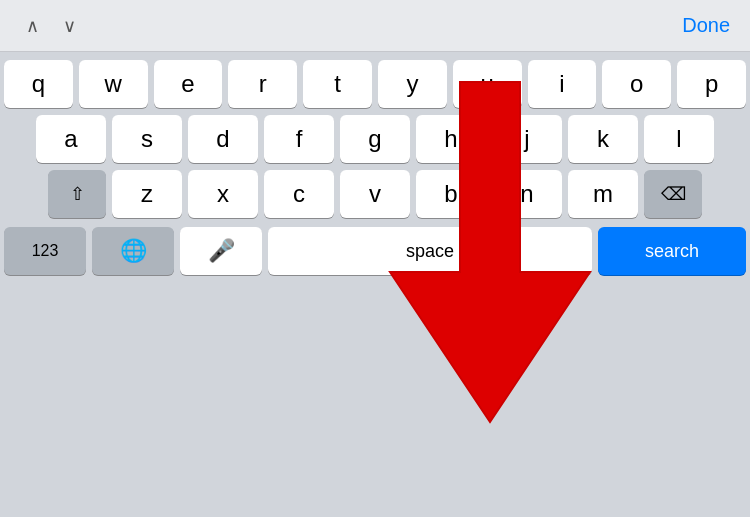  What do you see at coordinates (375, 26) in the screenshot?
I see `toolbar: ∧ ∨ Done` at bounding box center [375, 26].